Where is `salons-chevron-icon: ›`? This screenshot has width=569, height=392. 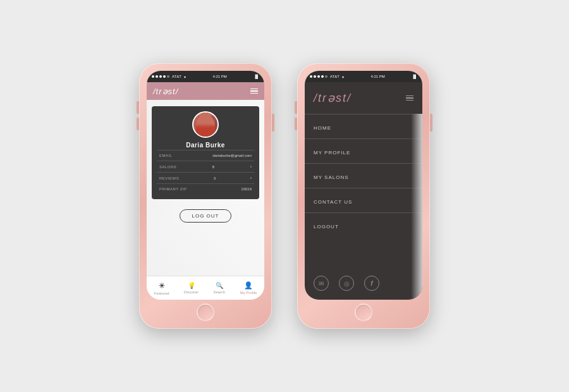
salons-chevron-icon: › is located at coordinates (251, 167).